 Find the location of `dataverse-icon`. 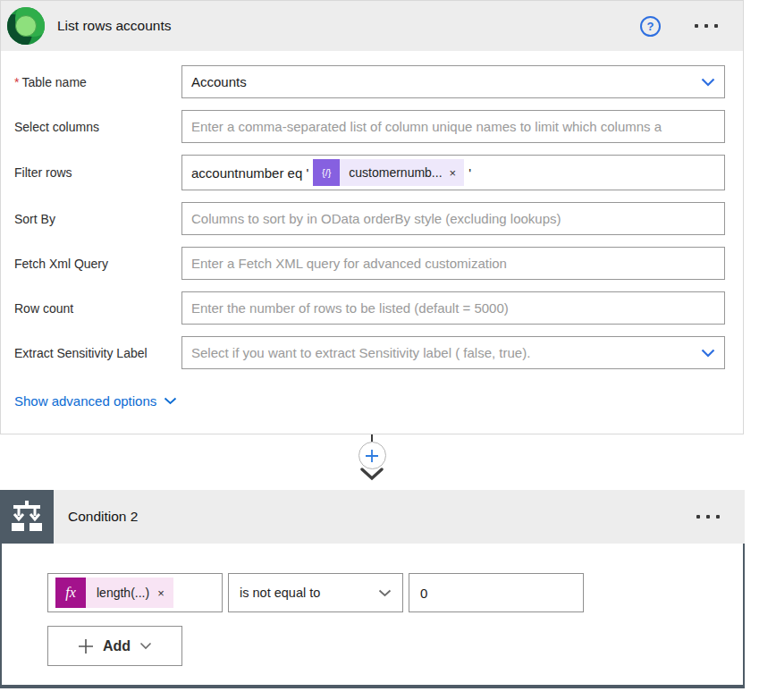

dataverse-icon is located at coordinates (26, 26).